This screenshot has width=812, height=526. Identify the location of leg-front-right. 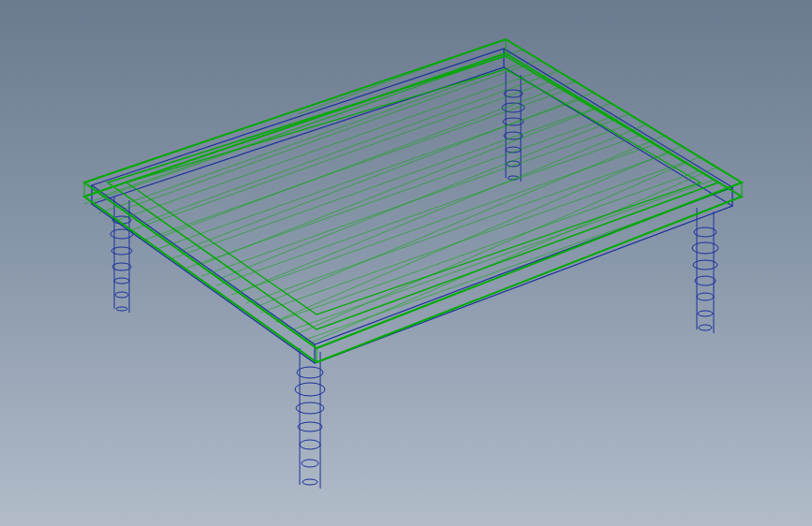
(705, 270).